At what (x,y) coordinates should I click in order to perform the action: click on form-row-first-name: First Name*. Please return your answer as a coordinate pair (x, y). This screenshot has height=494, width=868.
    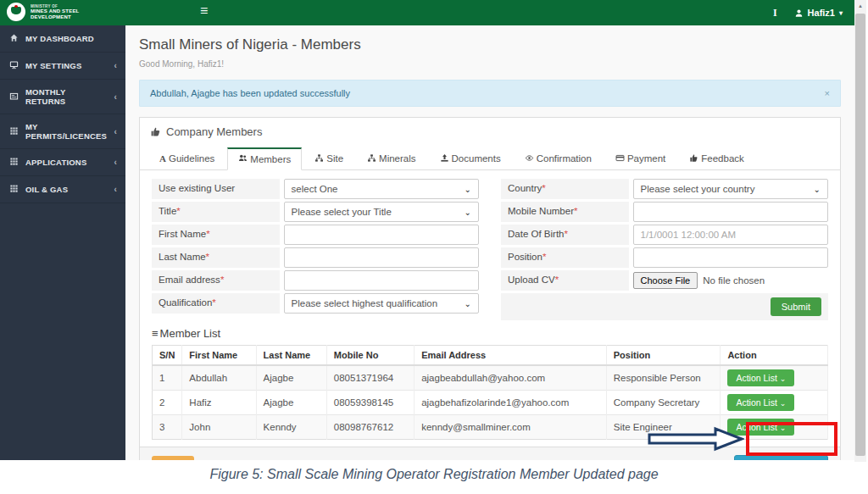
    Looking at the image, I should click on (315, 235).